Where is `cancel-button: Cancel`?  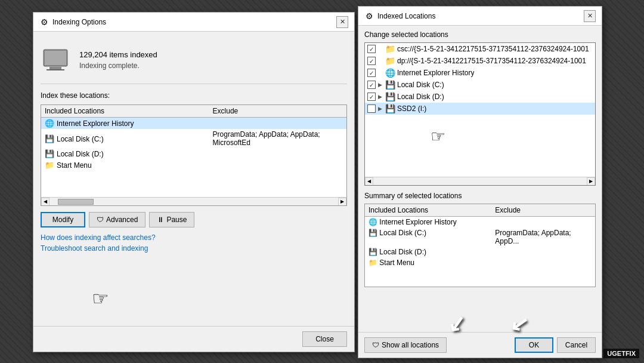
cancel-button: Cancel is located at coordinates (576, 345).